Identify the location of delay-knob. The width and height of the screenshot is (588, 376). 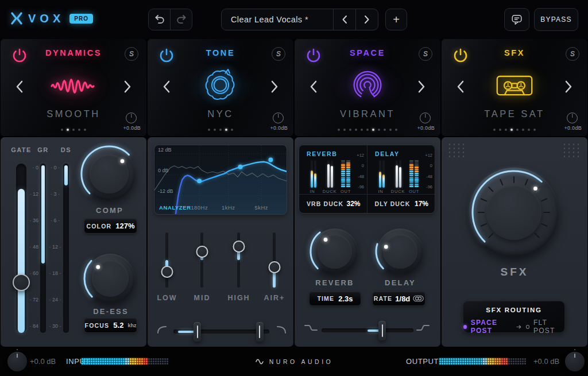
(400, 251).